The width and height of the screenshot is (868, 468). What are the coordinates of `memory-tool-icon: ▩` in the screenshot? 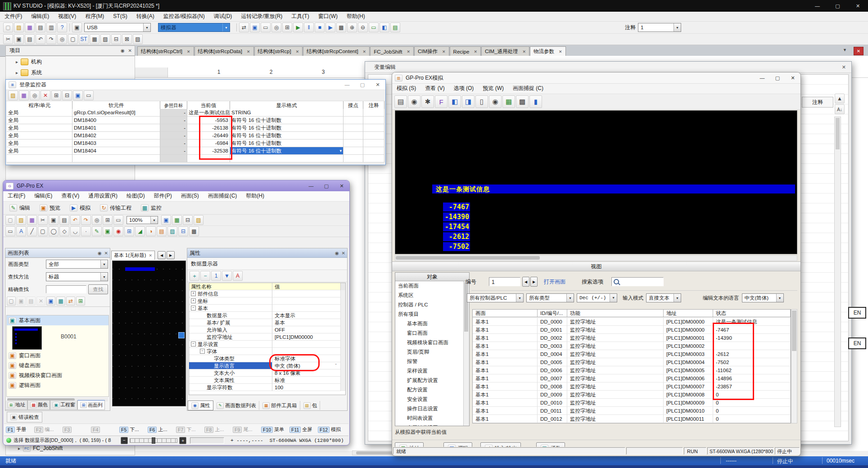 It's located at (522, 102).